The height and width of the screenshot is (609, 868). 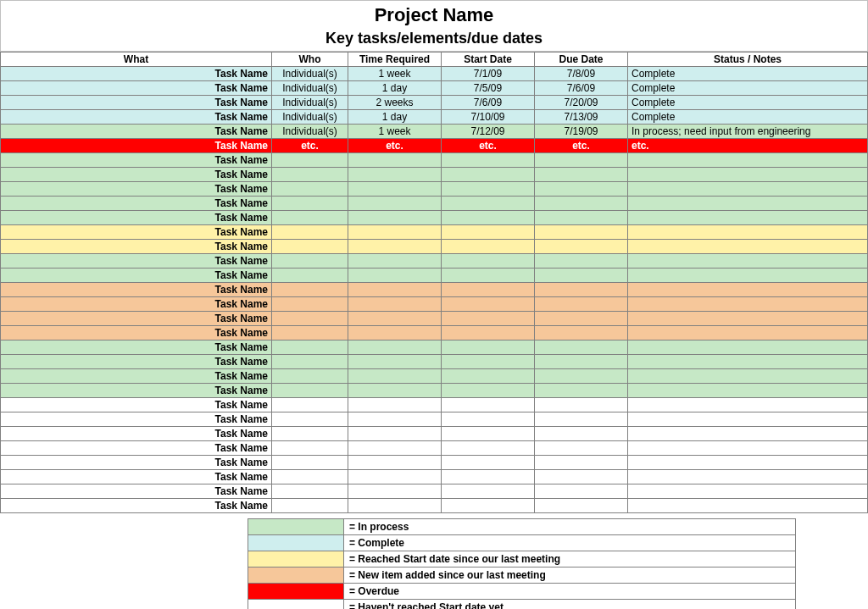 I want to click on cell-status: Complete, so click(x=748, y=117).